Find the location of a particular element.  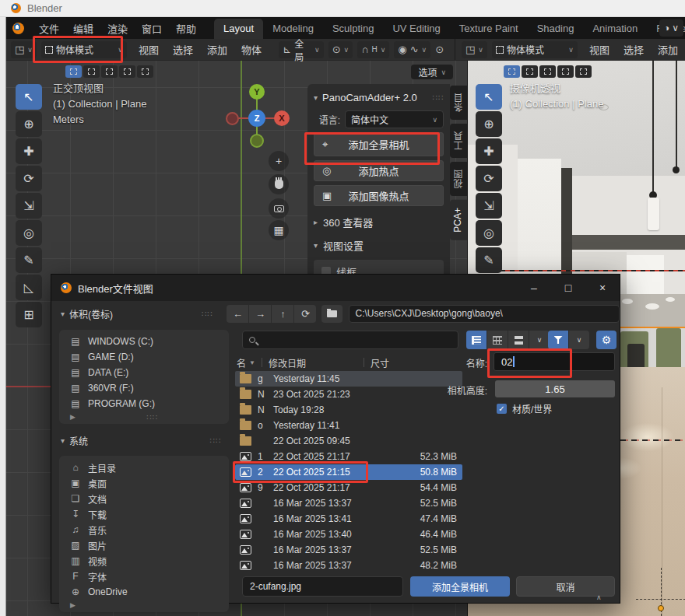

refresh-button: ⟳ is located at coordinates (305, 314).